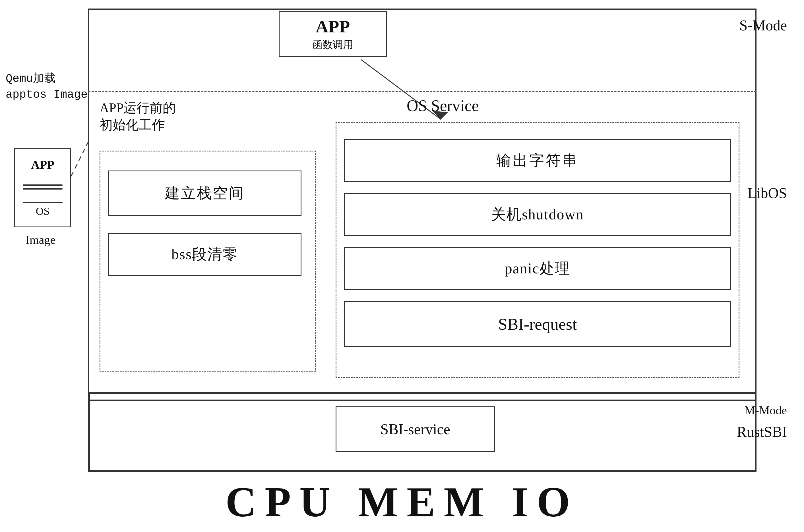  What do you see at coordinates (538, 161) in the screenshot?
I see `output-string-label: 输出字符串` at bounding box center [538, 161].